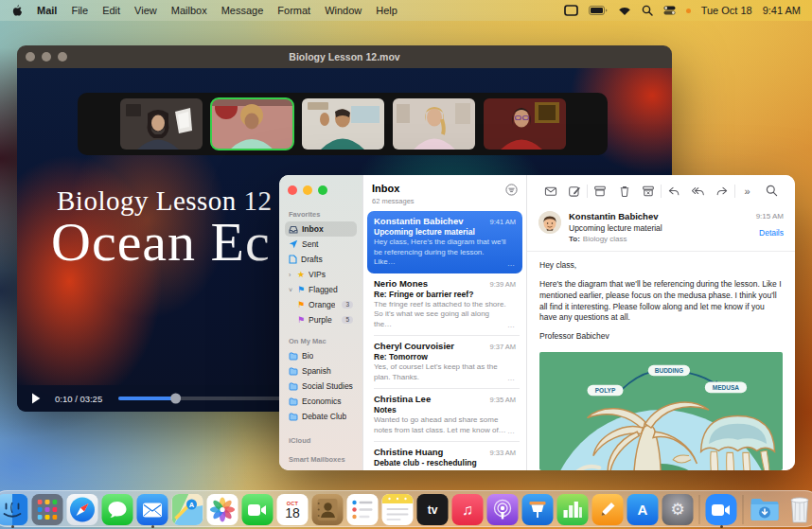 Image resolution: width=812 pixels, height=529 pixels. I want to click on message-sender: Christine Huang, so click(409, 452).